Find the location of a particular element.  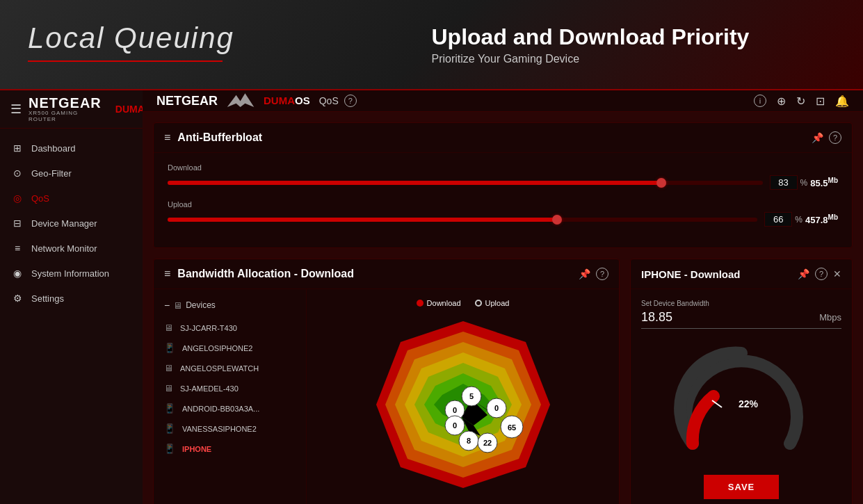

top-nav-help-icon: ? is located at coordinates (350, 101).